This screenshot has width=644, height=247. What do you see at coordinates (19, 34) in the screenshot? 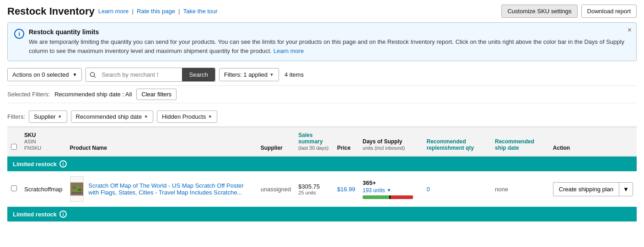
I see `alert-info-icon: i` at bounding box center [19, 34].